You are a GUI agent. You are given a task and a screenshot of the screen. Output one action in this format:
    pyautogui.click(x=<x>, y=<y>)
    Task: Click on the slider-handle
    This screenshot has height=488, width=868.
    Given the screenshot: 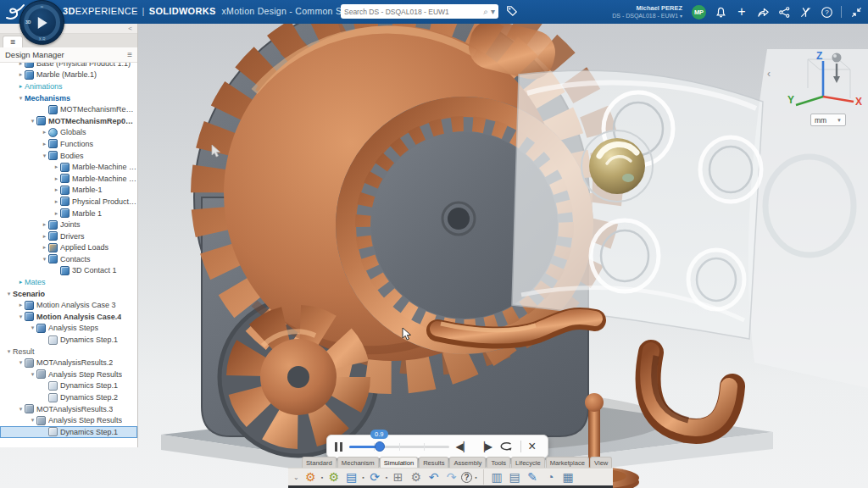 What is the action you would take?
    pyautogui.click(x=380, y=446)
    